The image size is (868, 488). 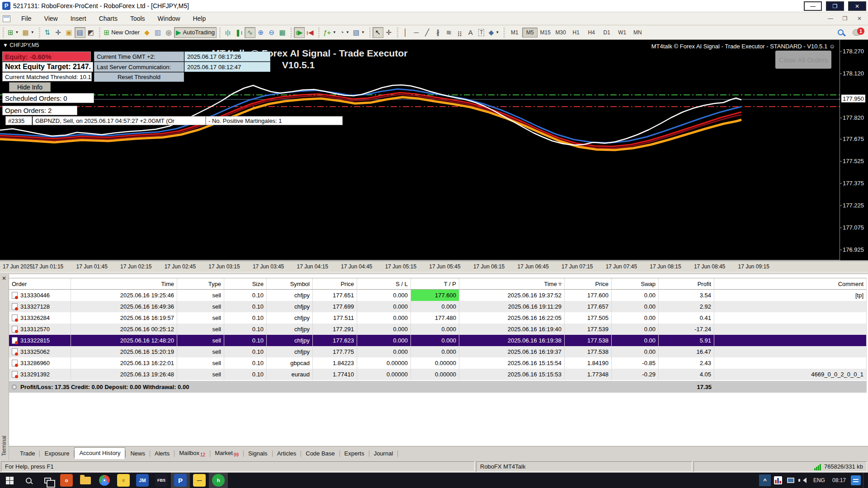 I want to click on history-table-row: 3133125702025.06.16 00:25:12sell0.10chfj…, so click(x=438, y=329).